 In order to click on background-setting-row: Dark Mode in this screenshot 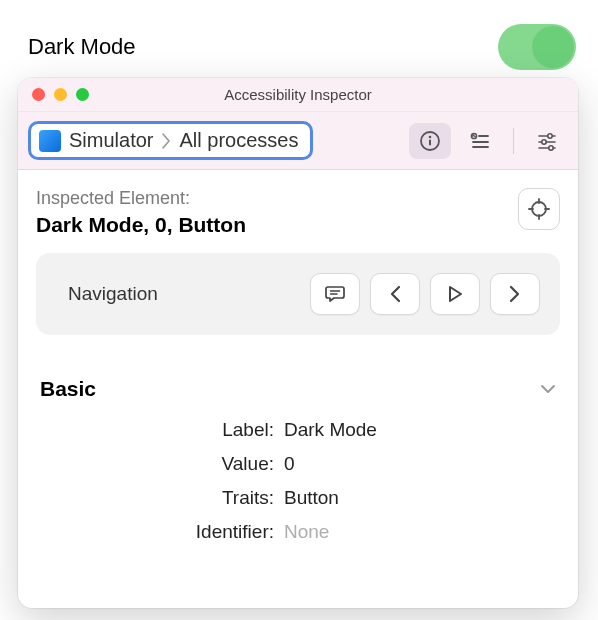, I will do `click(299, 44)`.